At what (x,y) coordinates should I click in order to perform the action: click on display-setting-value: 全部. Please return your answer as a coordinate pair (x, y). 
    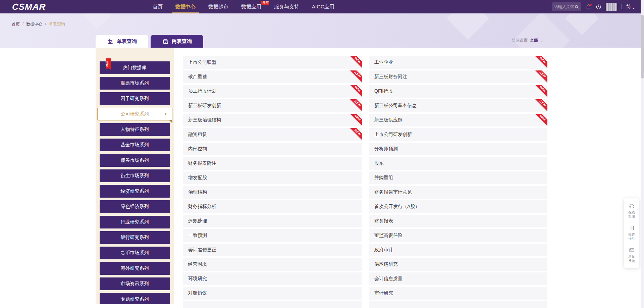
    Looking at the image, I should click on (534, 40).